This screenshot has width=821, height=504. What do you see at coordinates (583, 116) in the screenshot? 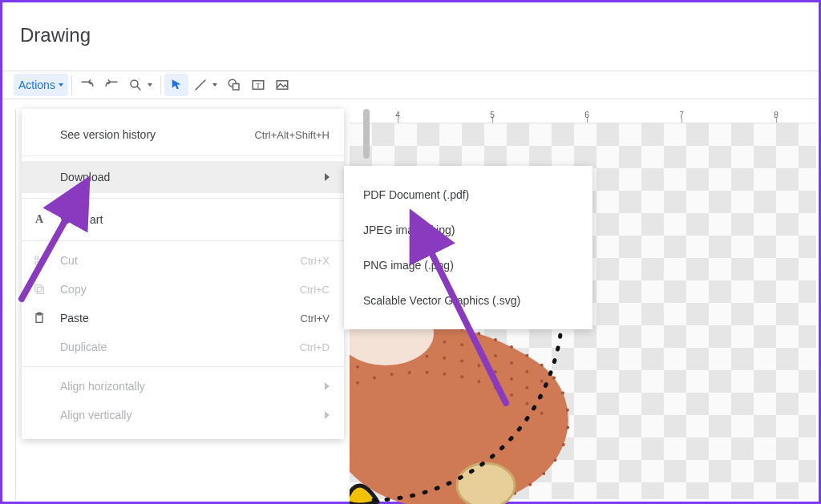
I see `horizontal-ruler: 4 5 6 7 8` at bounding box center [583, 116].